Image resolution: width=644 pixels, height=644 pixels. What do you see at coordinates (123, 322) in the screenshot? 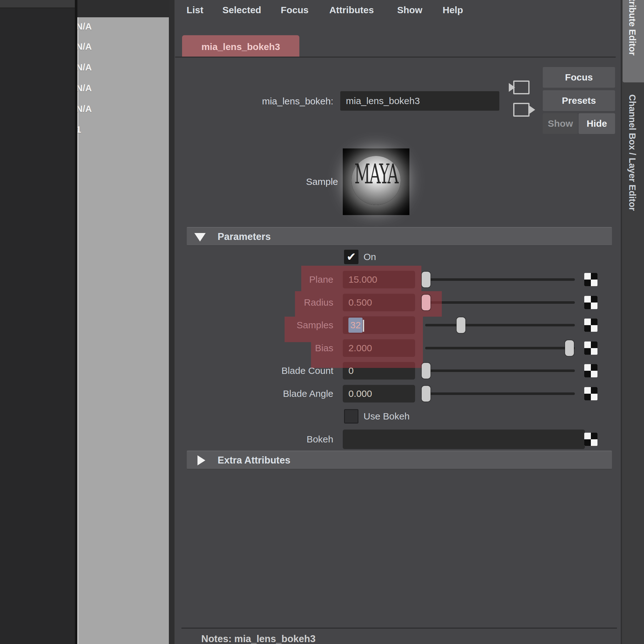
I see `spreadsheet-column: N/AN/AN/AN/AN/A1` at bounding box center [123, 322].